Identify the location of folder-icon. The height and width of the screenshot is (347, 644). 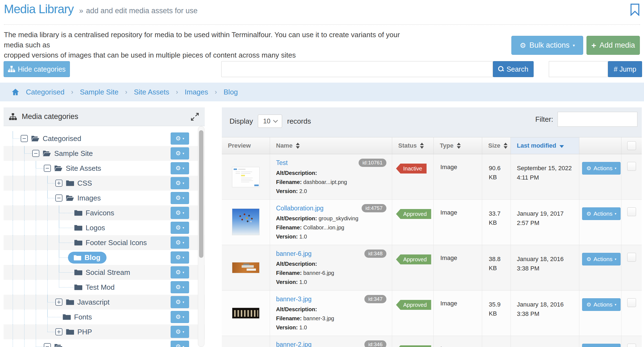
(78, 213).